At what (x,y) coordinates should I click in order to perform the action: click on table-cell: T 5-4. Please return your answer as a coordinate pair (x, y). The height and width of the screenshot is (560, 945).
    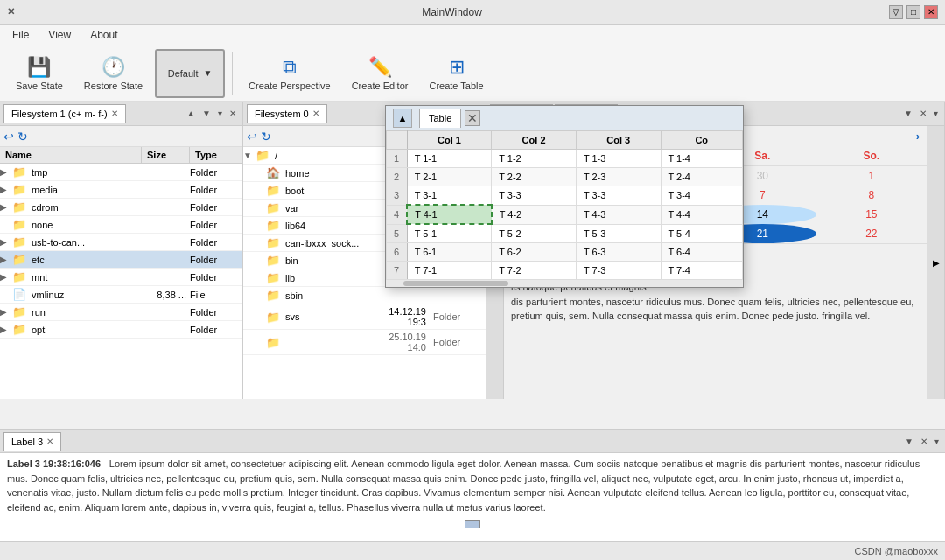
    Looking at the image, I should click on (702, 234).